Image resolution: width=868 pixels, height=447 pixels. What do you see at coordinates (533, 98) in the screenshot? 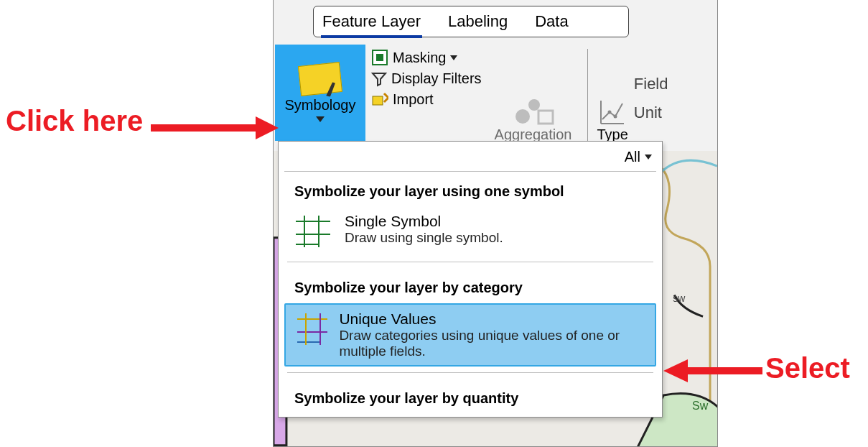
I see `aggregation-button: Aggregation` at bounding box center [533, 98].